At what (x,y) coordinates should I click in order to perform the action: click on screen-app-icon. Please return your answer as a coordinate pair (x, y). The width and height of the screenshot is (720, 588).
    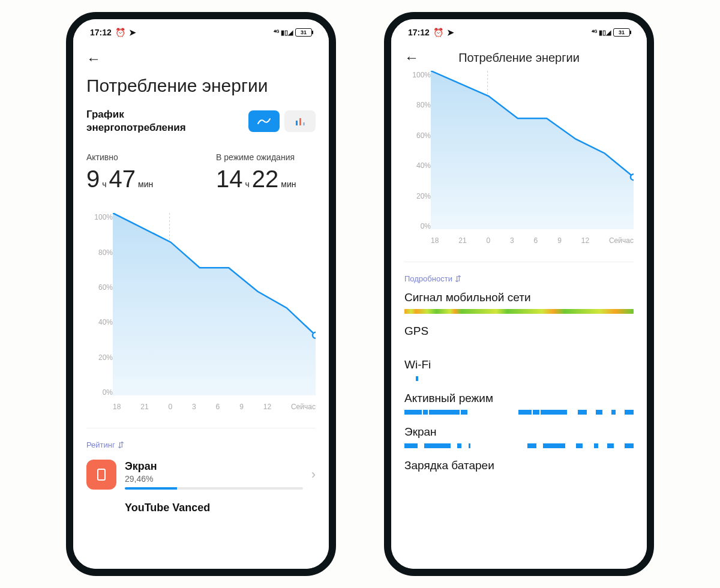
    Looking at the image, I should click on (101, 475).